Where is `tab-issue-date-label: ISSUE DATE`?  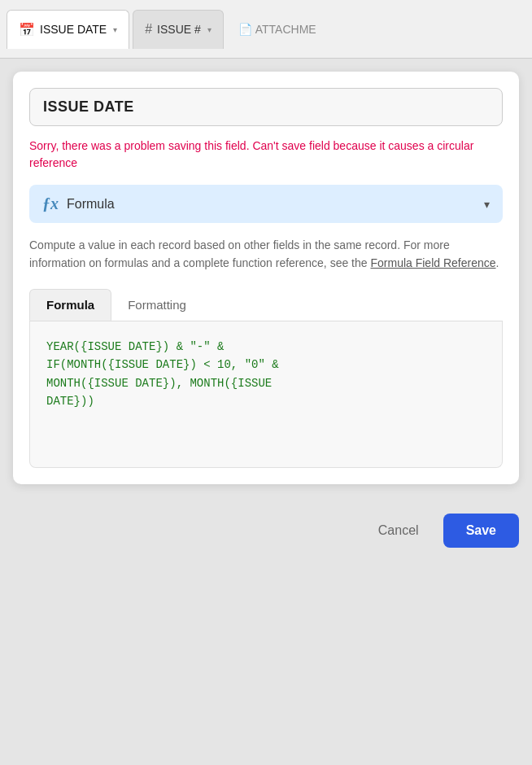
tab-issue-date-label: ISSUE DATE is located at coordinates (73, 29).